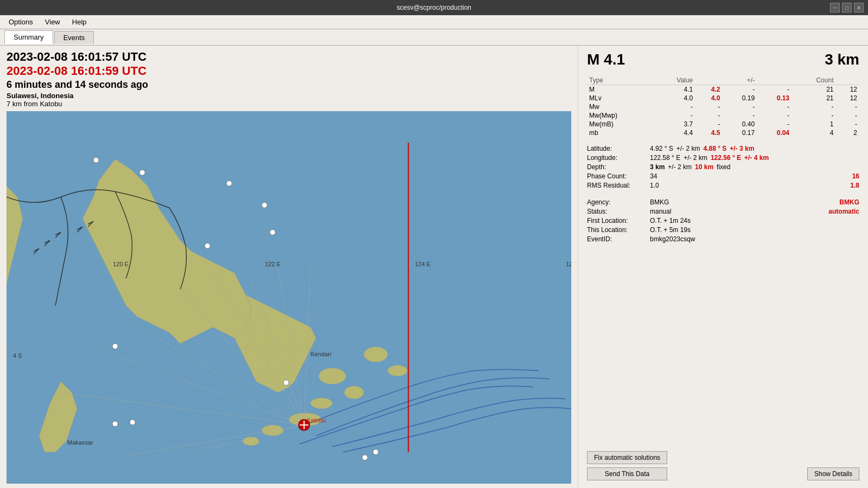  I want to click on col-pm2, so click(774, 80).